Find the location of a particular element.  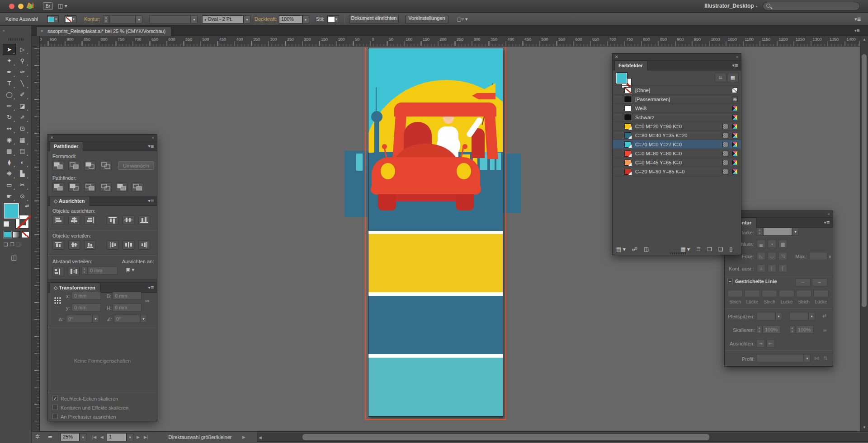

stripe-light-teal is located at coordinates (436, 387).